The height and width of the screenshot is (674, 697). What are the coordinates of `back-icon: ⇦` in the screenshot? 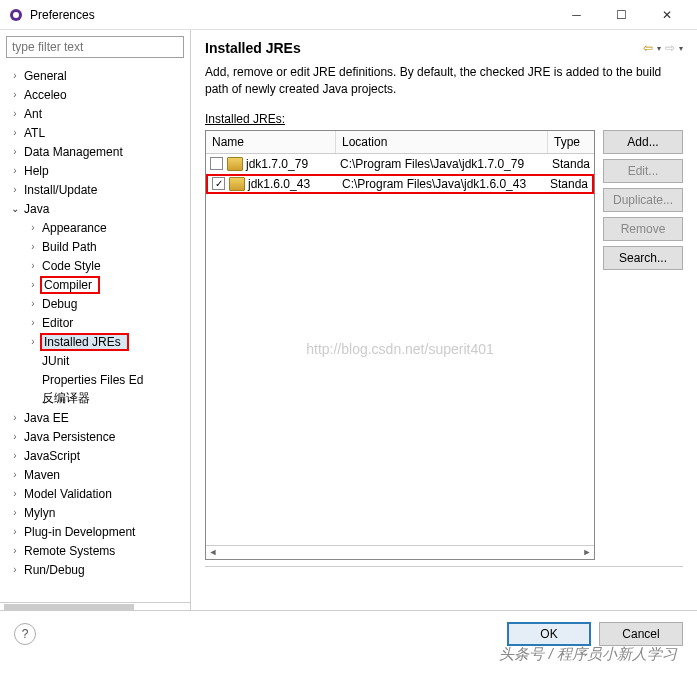 It's located at (648, 48).